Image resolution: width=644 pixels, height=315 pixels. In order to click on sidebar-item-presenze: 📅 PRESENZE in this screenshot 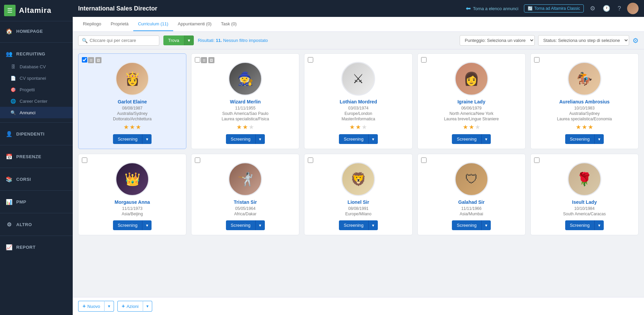, I will do `click(37, 156)`.